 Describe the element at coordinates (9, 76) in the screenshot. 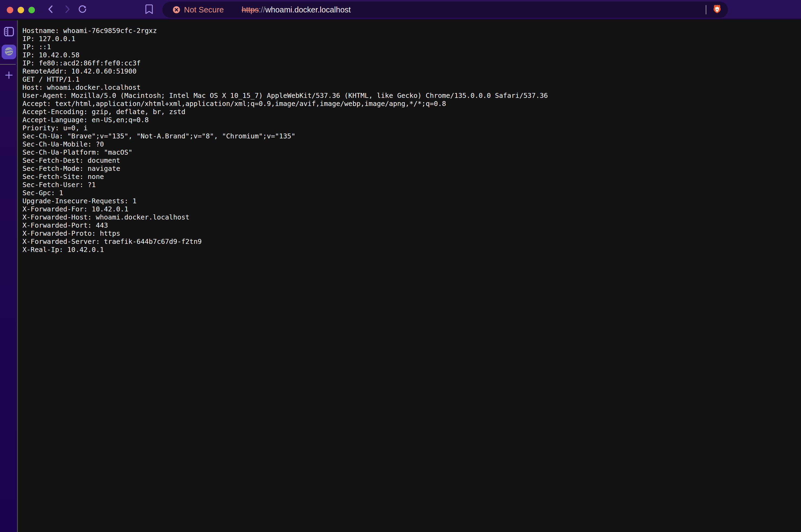

I see `new-tab-button` at that location.